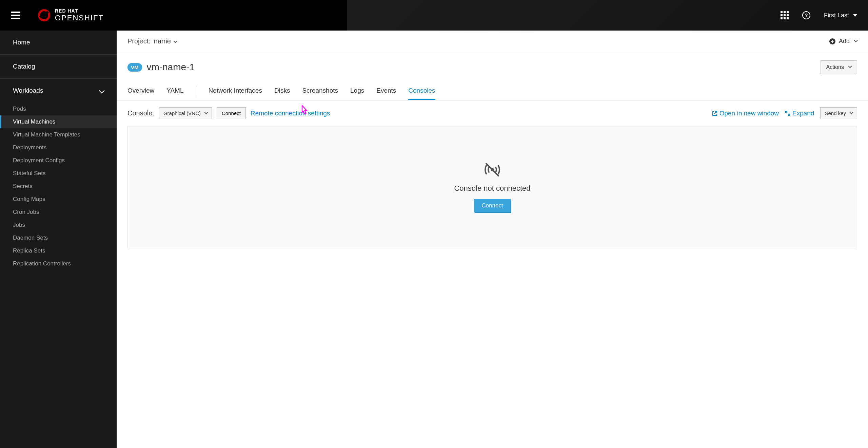  I want to click on vm-badge: VM, so click(135, 67).